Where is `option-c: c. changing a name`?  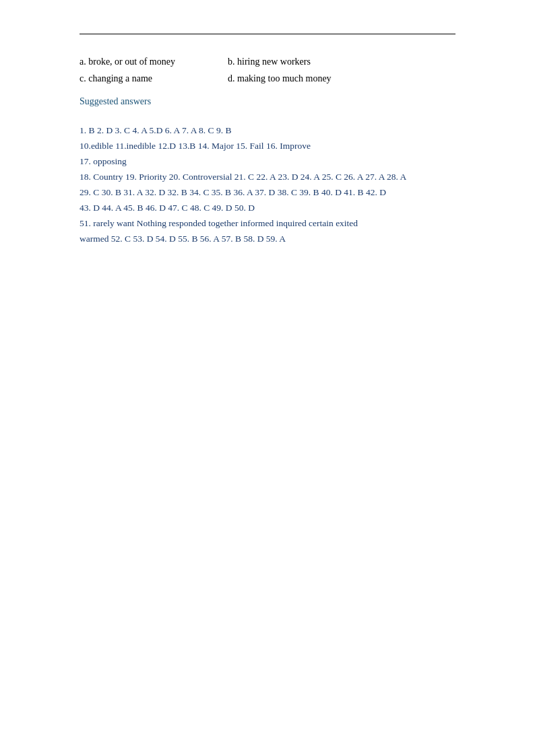 option-c: c. changing a name is located at coordinates (154, 78).